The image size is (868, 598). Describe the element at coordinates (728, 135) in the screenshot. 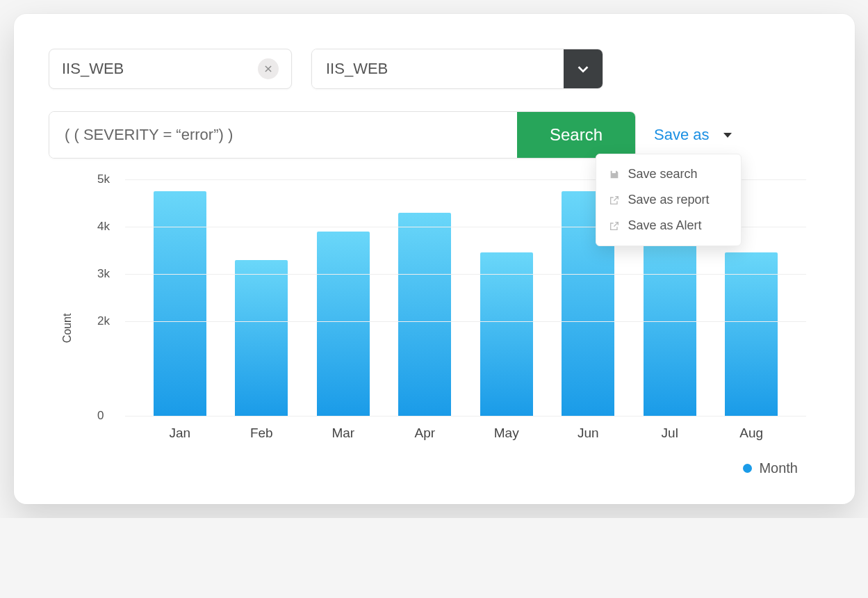

I see `caret-down-icon` at that location.